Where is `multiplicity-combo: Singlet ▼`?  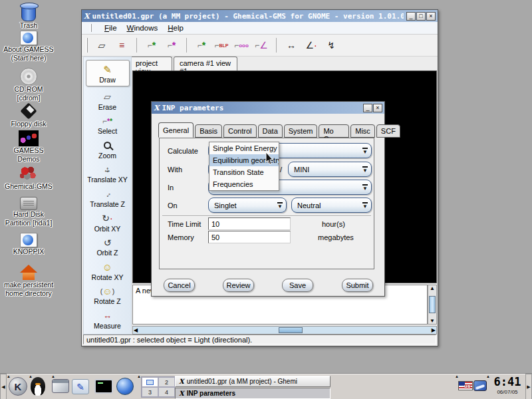
multiplicity-combo: Singlet ▼ is located at coordinates (247, 205).